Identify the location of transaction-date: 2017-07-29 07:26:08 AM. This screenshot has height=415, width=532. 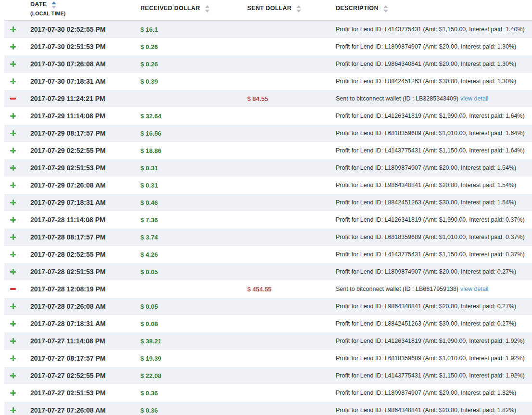
(86, 185).